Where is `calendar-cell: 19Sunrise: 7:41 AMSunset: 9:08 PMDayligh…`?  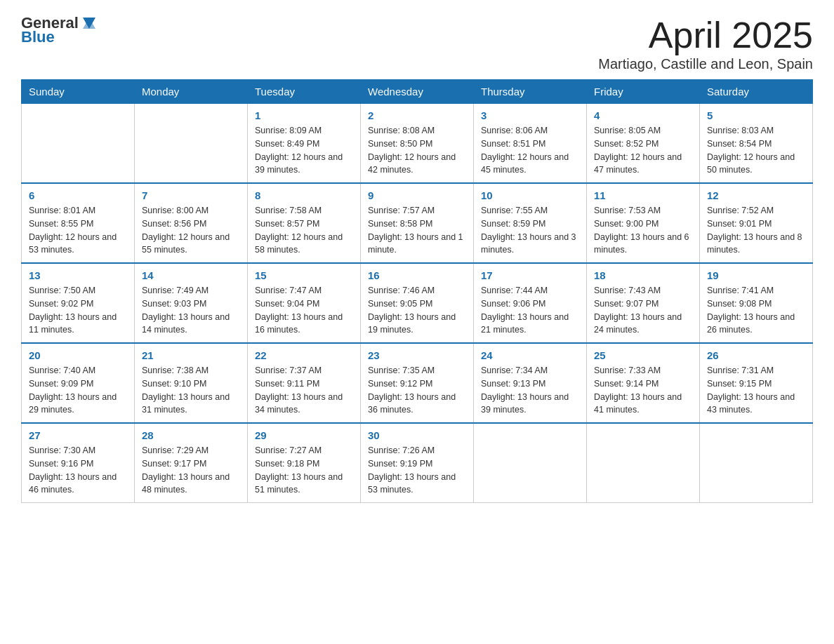 calendar-cell: 19Sunrise: 7:41 AMSunset: 9:08 PMDayligh… is located at coordinates (757, 303).